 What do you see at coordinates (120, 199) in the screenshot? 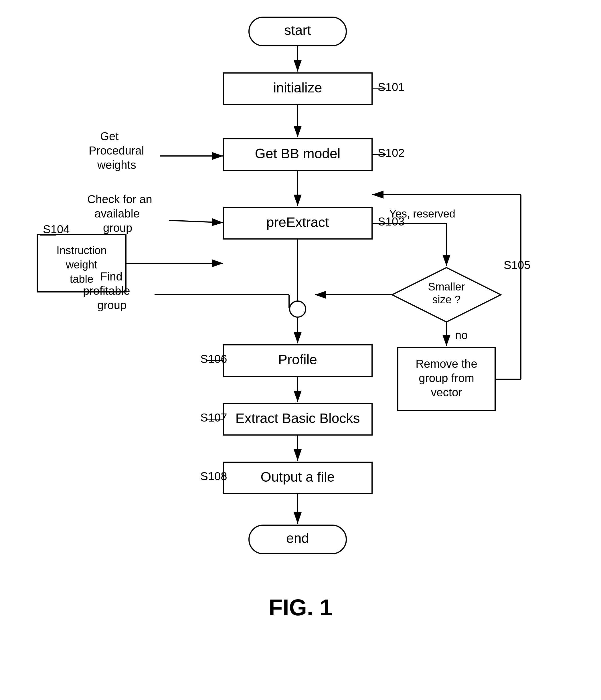
I see `check-available-group-label: Check for an` at bounding box center [120, 199].